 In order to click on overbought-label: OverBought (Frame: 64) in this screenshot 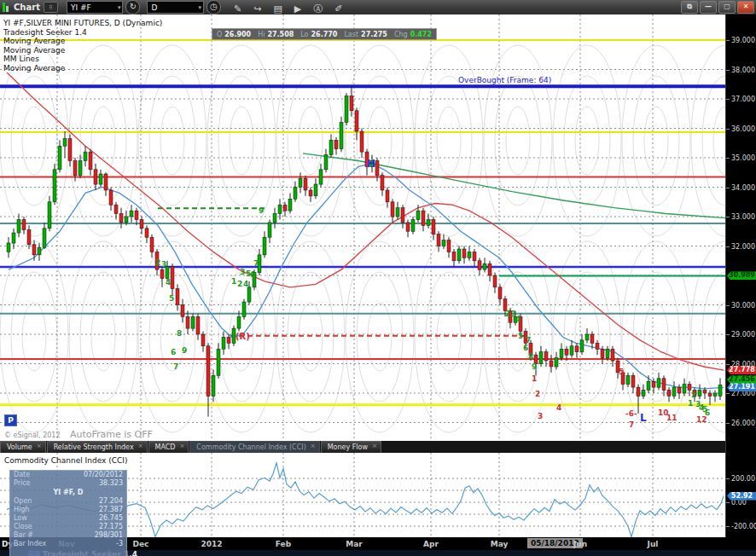, I will do `click(505, 80)`.